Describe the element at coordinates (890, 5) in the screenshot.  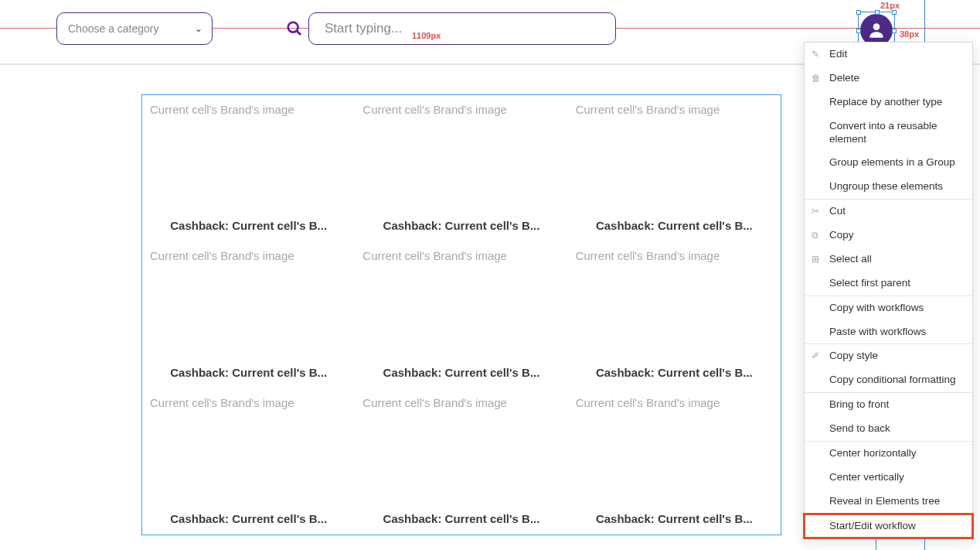
I see `dimension-label-top: 21px` at that location.